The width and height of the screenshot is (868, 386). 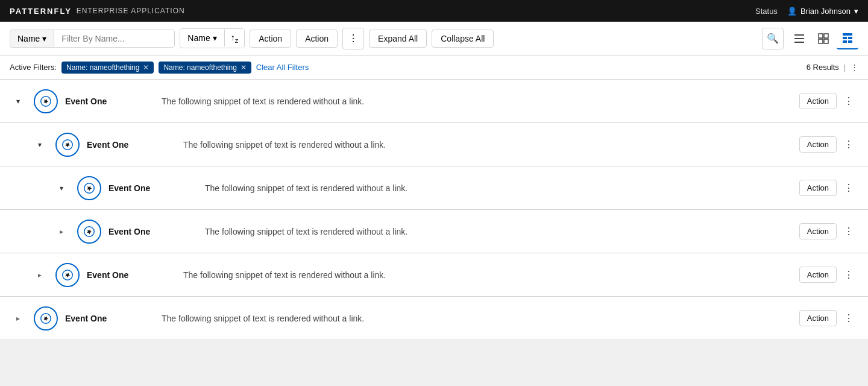 What do you see at coordinates (849, 275) in the screenshot?
I see `row-kebab-button-4: ⋮` at bounding box center [849, 275].